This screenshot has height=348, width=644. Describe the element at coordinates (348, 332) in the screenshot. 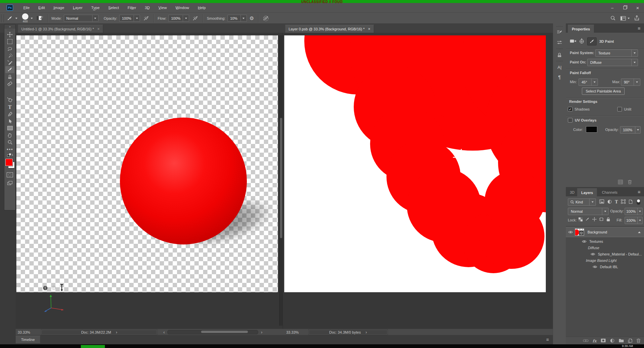

I see `doc-size-right: Doc: 34.3M/0 bytes ›` at that location.